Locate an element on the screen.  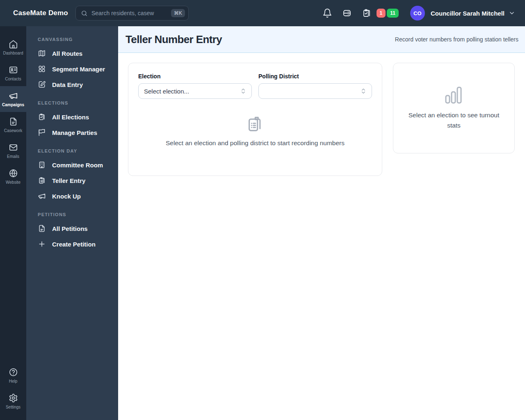
bell-icon is located at coordinates (327, 13).